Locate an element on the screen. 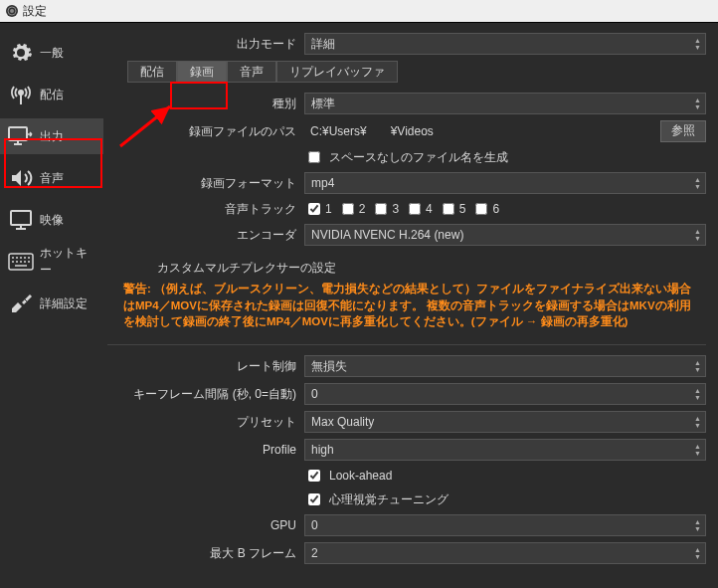 The height and width of the screenshot is (588, 718). sidebar-item-output: 出力 is located at coordinates (52, 136).